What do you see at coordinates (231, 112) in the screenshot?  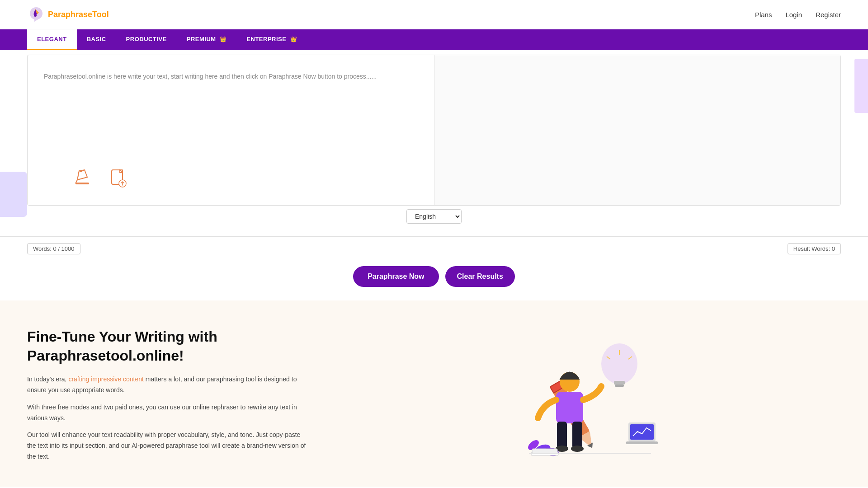 I see `editor-placeholder-text: Paraphrasetool.online is here write your…` at bounding box center [231, 112].